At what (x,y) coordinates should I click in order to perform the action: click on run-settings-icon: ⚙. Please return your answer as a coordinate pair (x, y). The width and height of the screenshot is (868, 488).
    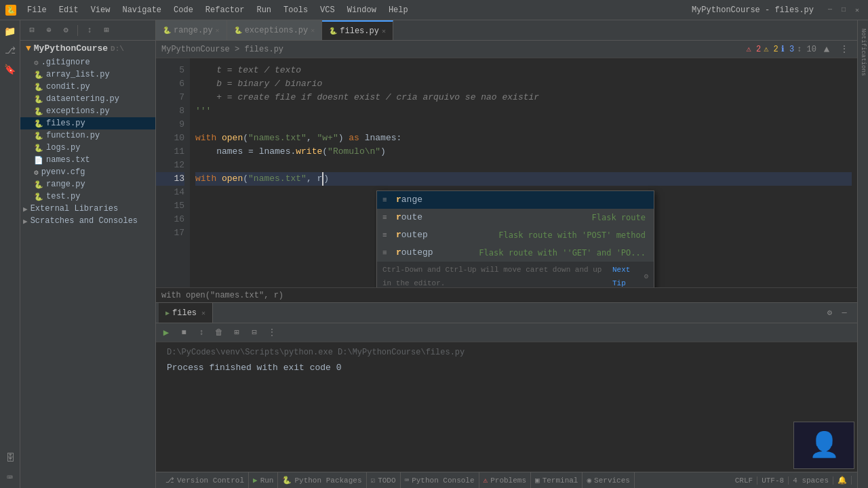
    Looking at the image, I should click on (830, 313).